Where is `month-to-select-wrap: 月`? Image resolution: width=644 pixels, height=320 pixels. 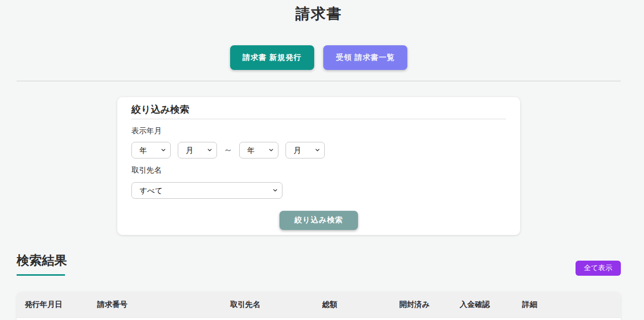 month-to-select-wrap: 月 is located at coordinates (305, 150).